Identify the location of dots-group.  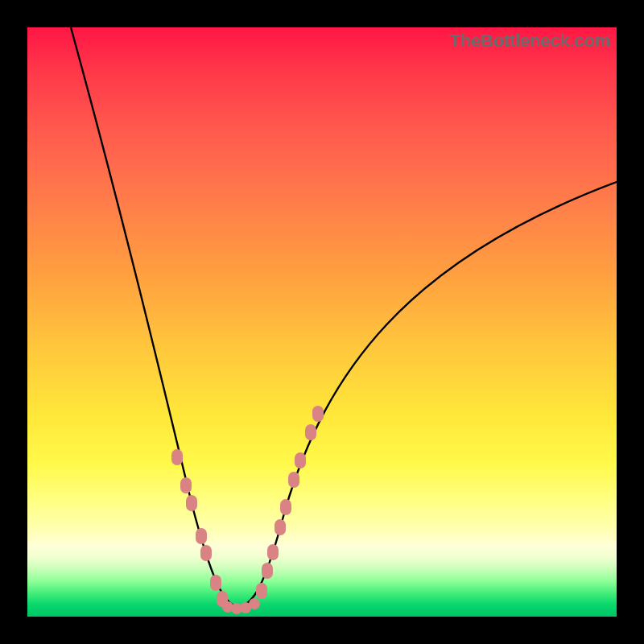
(248, 510).